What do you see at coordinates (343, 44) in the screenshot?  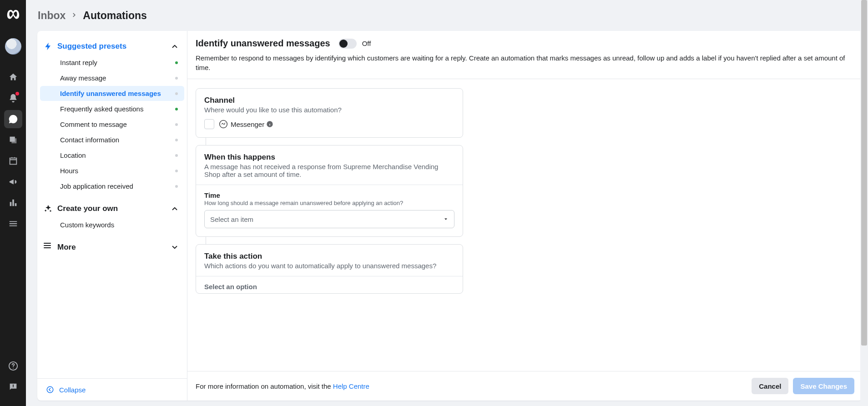 I see `toggle-knob` at bounding box center [343, 44].